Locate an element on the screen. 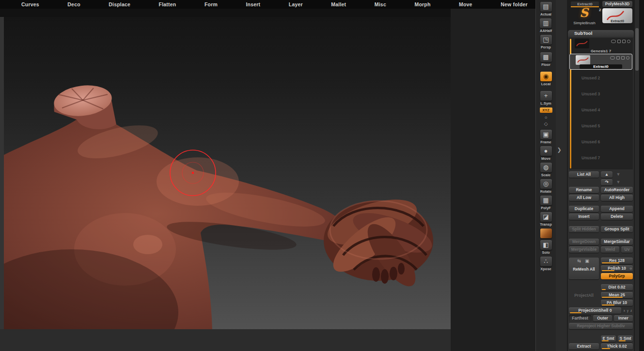 Image resolution: width=644 pixels, height=351 pixels. menu-item-new-folder: New folder is located at coordinates (514, 4).